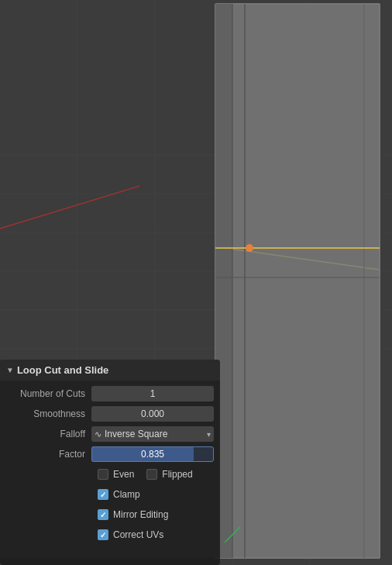 Image resolution: width=392 pixels, height=565 pixels. What do you see at coordinates (138, 535) in the screenshot?
I see `correct-uvs-label: Correct UVs` at bounding box center [138, 535].